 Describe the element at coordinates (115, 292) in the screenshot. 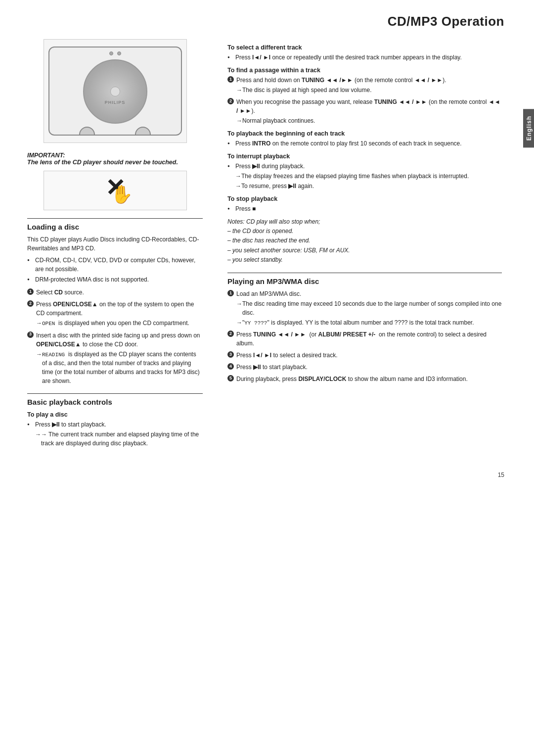

I see `list-item: 1 Select CD source.` at that location.